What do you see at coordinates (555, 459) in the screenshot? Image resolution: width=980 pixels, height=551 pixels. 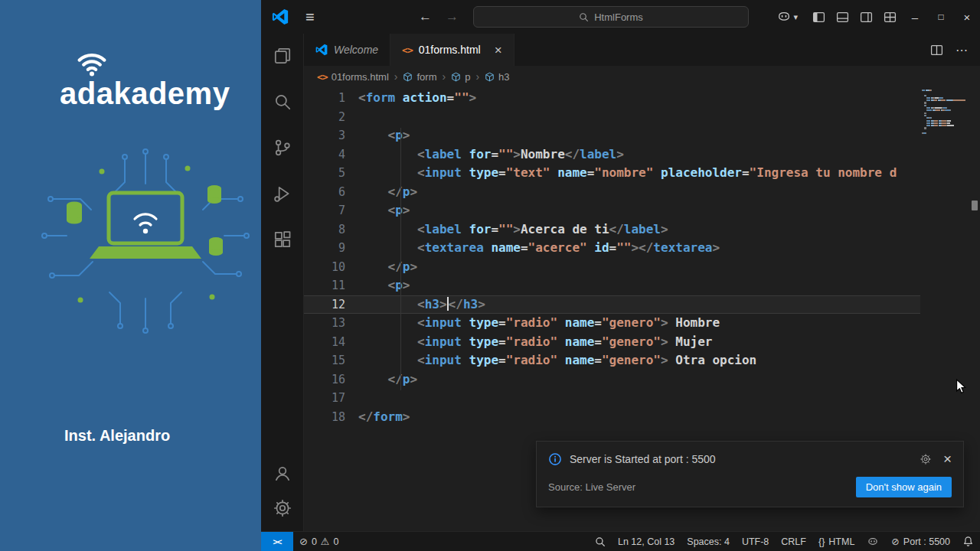 I see `info-icon` at bounding box center [555, 459].